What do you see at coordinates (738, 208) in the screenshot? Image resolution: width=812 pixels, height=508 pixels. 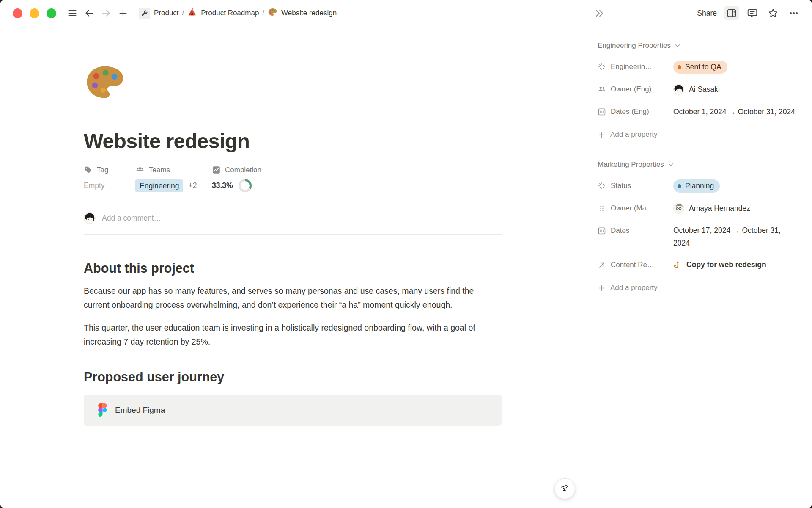 I see `property-value: Amaya Hernandez` at bounding box center [738, 208].